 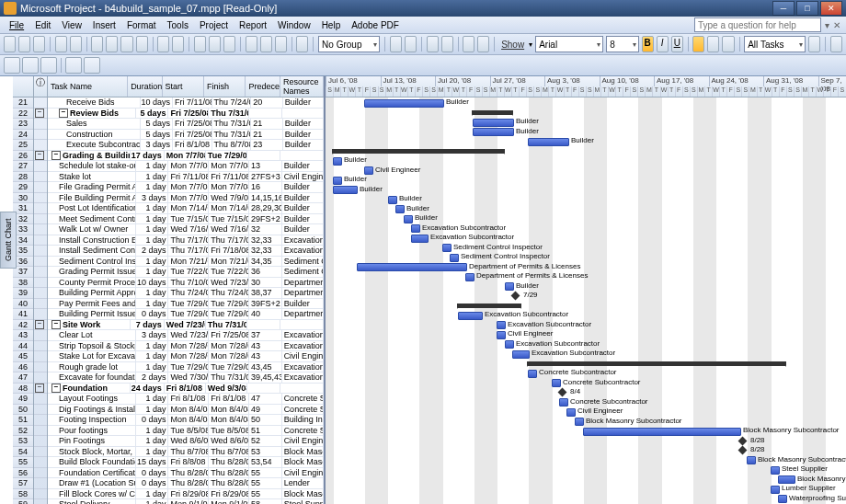 What do you see at coordinates (410, 44) in the screenshot?
I see `zoom-out-button` at bounding box center [410, 44].